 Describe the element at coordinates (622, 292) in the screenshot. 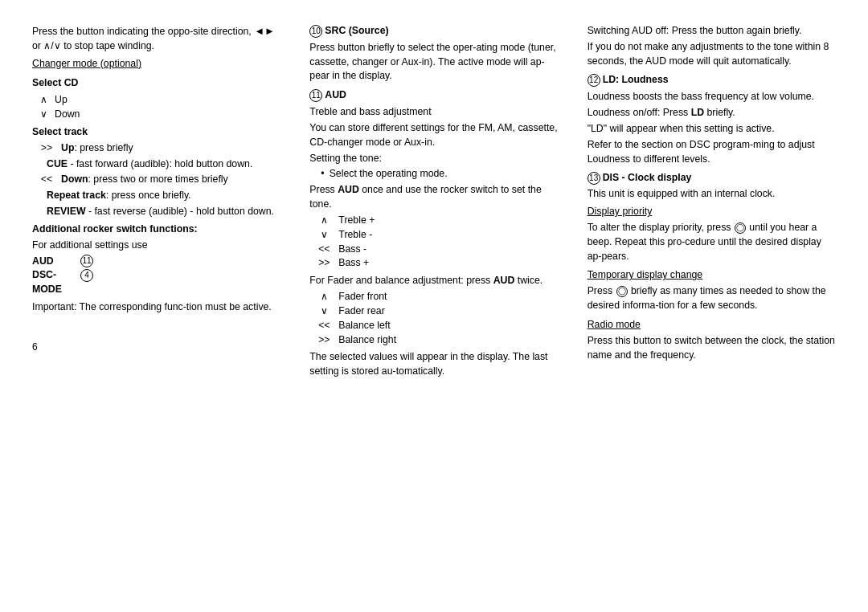

I see `dis-icon-temp: ◯` at that location.